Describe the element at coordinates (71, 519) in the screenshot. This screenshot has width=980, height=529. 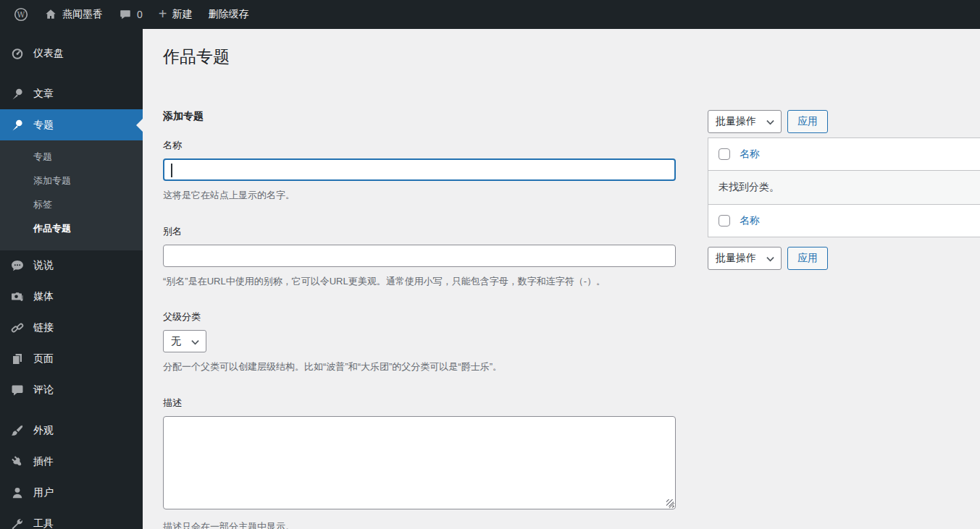
I see `sidebar-item-tools: 工具` at that location.